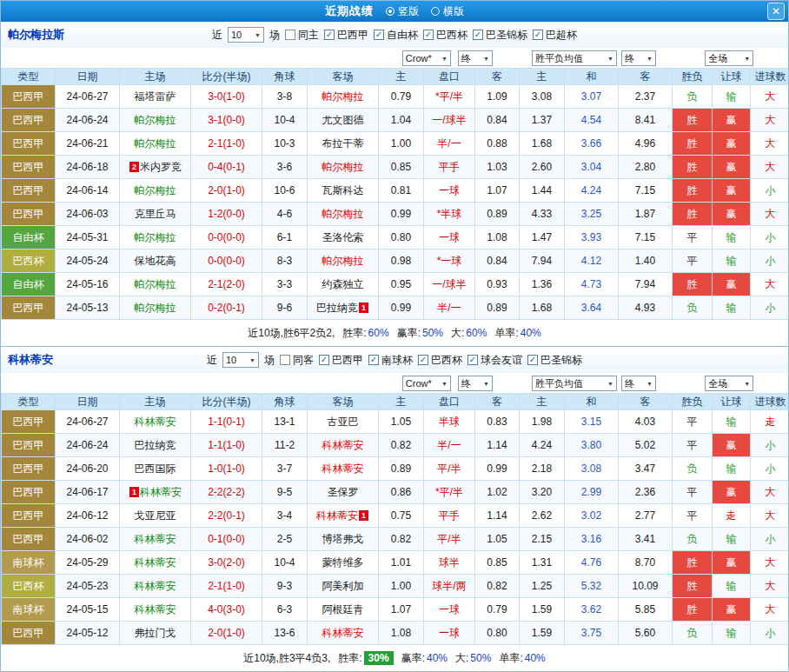 The width and height of the screenshot is (789, 672). What do you see at coordinates (592, 539) in the screenshot?
I see `euro-draw-odds-cell: 3.16` at bounding box center [592, 539].